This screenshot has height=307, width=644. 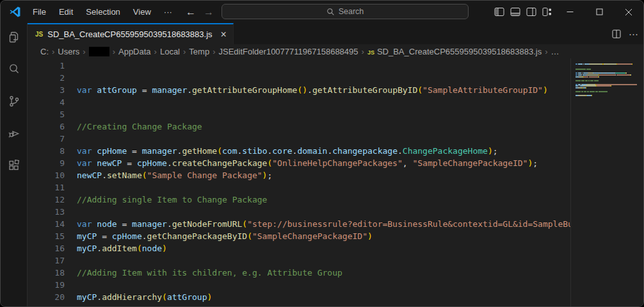 What do you see at coordinates (134, 51) in the screenshot?
I see `breadcrumb-item: AppData` at bounding box center [134, 51].